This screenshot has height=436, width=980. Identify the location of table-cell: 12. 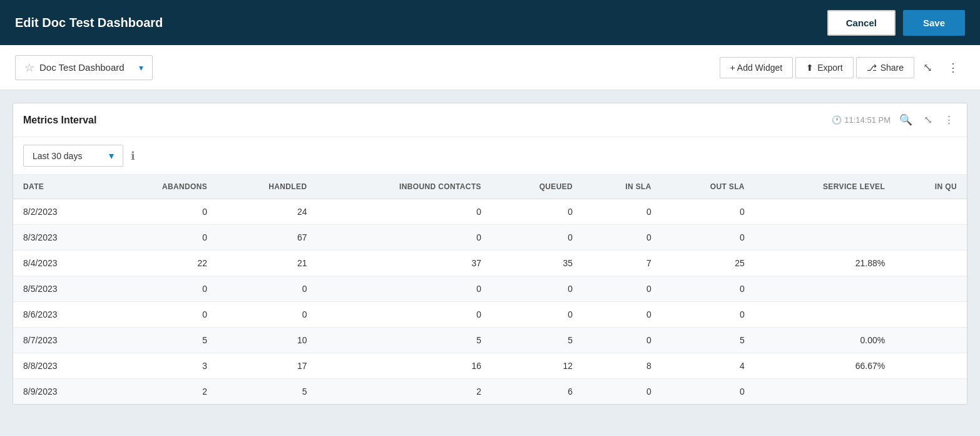
(537, 366).